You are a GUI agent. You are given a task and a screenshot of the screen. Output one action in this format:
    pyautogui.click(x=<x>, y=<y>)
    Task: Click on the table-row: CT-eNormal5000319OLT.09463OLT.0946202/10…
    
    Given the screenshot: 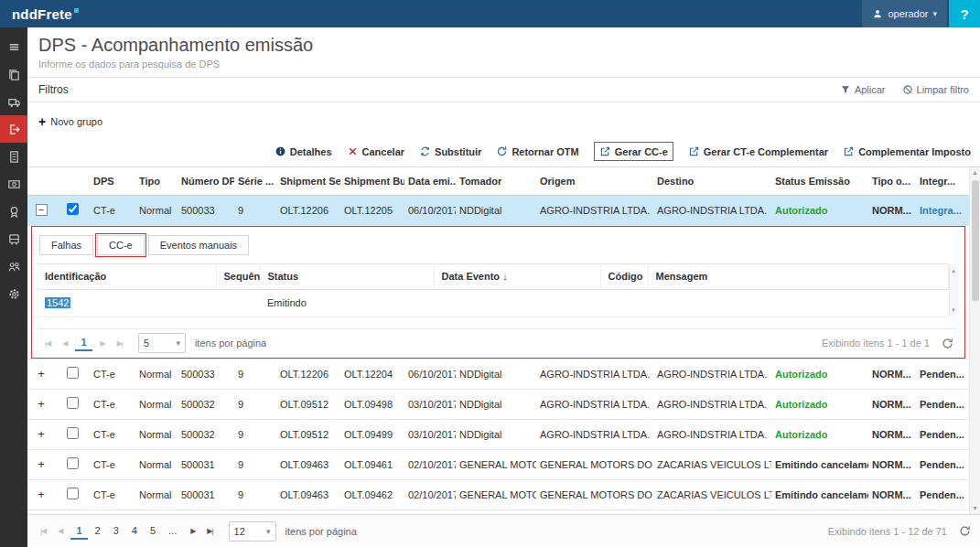 What is the action you would take?
    pyautogui.click(x=498, y=494)
    